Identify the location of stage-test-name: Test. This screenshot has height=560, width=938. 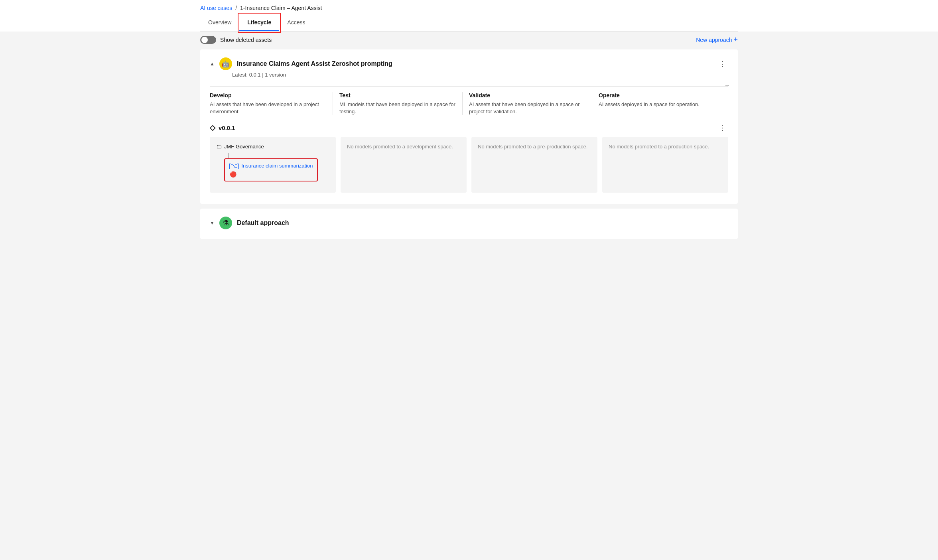
(398, 95).